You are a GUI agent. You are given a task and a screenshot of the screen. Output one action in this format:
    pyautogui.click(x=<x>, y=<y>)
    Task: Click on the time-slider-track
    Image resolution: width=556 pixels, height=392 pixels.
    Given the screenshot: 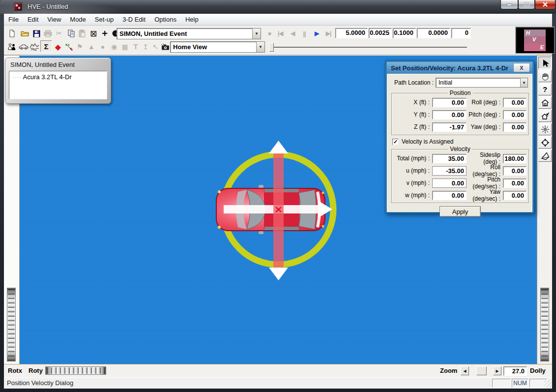 What is the action you would take?
    pyautogui.click(x=370, y=47)
    